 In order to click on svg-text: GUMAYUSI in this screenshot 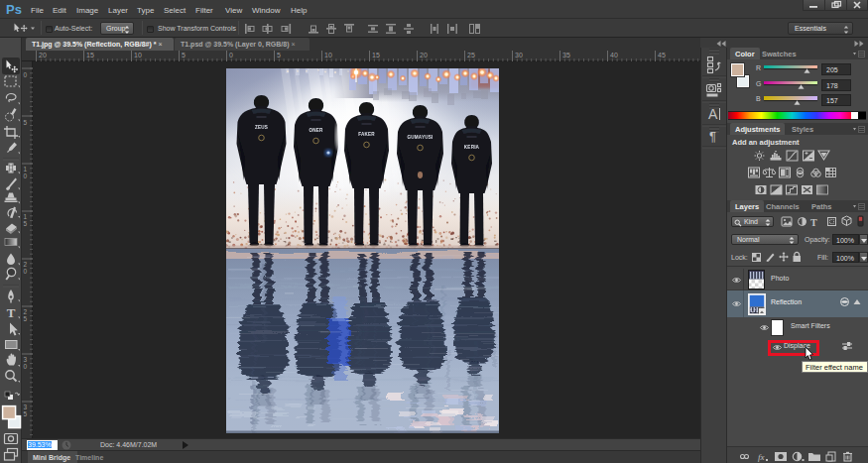, I will do `click(421, 137)`.